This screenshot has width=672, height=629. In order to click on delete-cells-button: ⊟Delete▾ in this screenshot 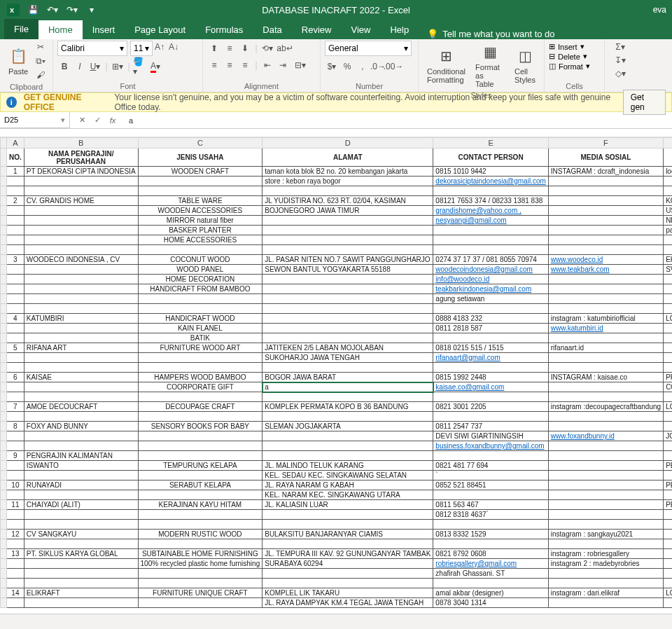, I will do `click(568, 56)`.